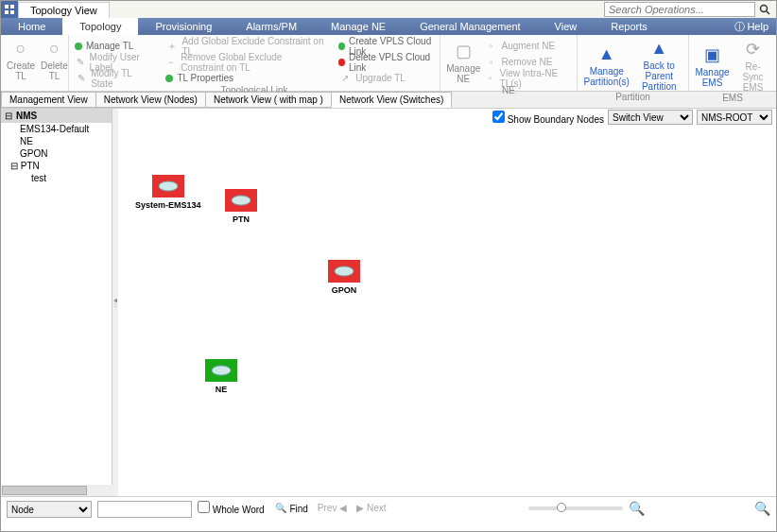  What do you see at coordinates (145, 509) in the screenshot?
I see `find-input` at bounding box center [145, 509].